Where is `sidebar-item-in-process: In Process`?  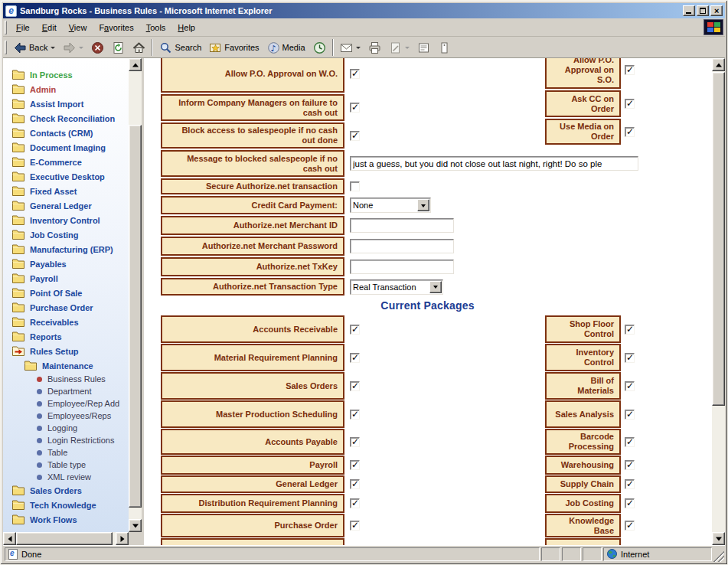
sidebar-item-in-process: In Process is located at coordinates (66, 75).